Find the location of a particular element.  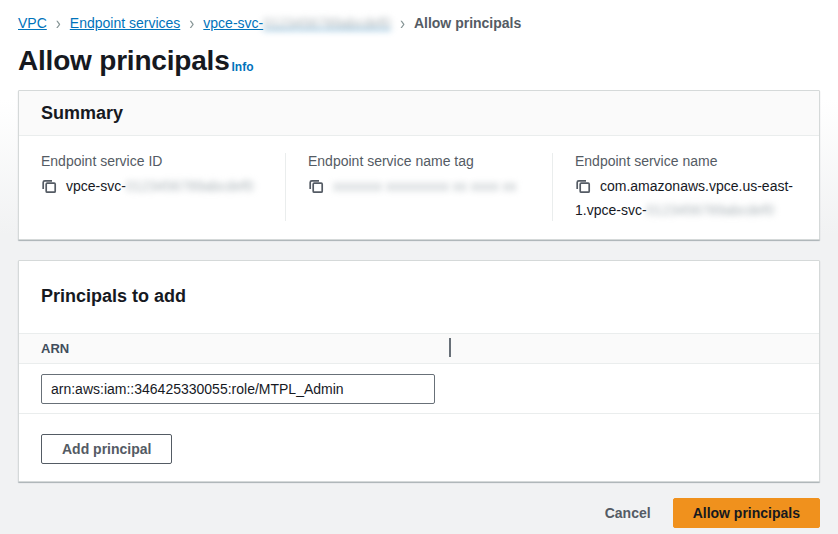

breadcrumb-vpc: VPC is located at coordinates (32, 23).